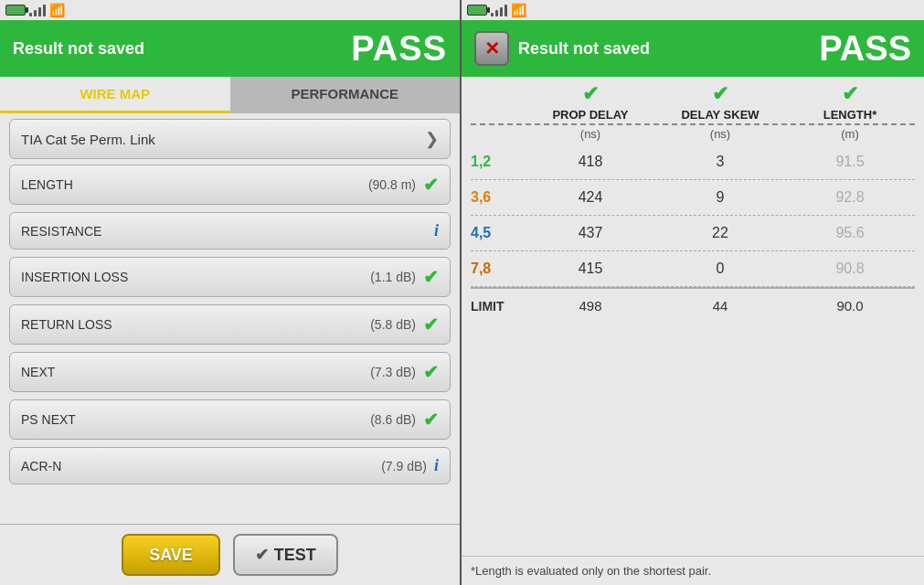 Image resolution: width=924 pixels, height=585 pixels. What do you see at coordinates (404, 420) in the screenshot?
I see `metric-value-ps-next: (8.6 dB) ✔` at bounding box center [404, 420].